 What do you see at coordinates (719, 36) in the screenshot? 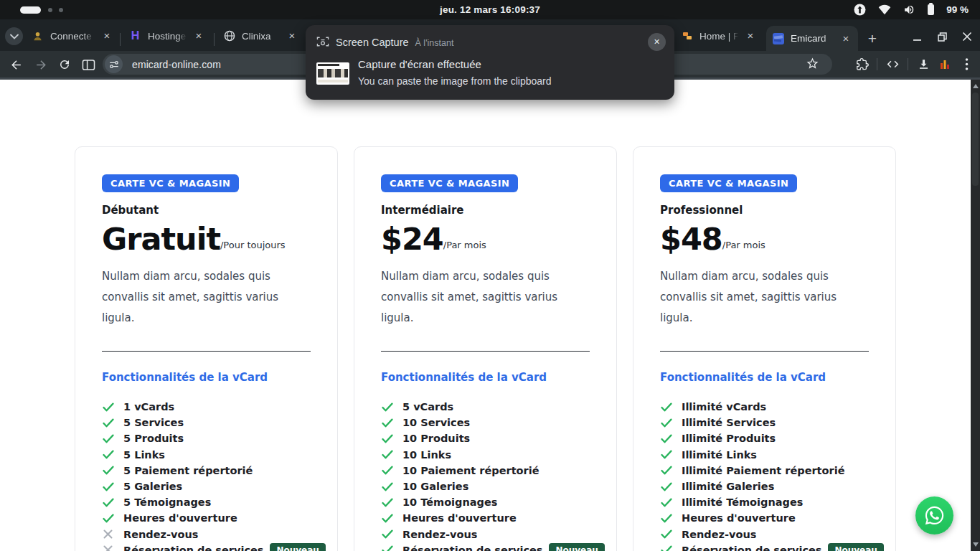
I see `tab-home: Home | F ×` at bounding box center [719, 36].